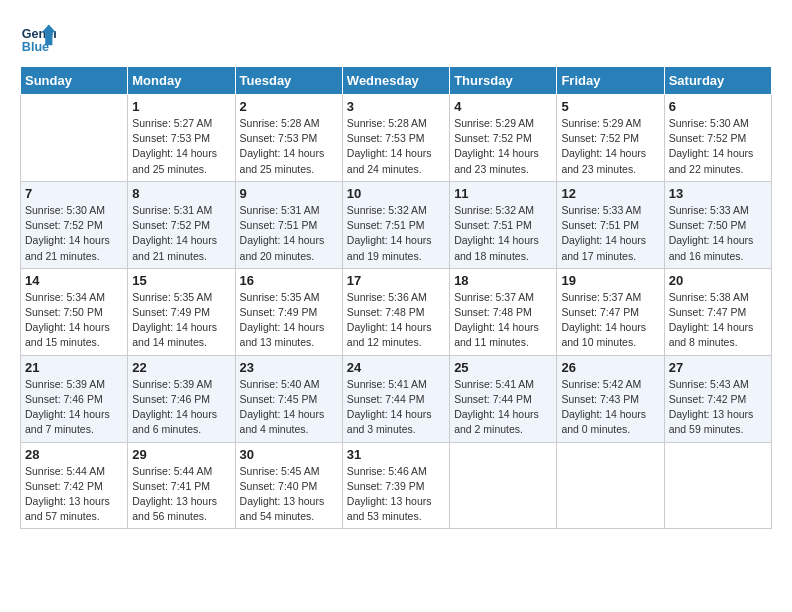 The width and height of the screenshot is (792, 612). I want to click on day-number: 16, so click(289, 280).